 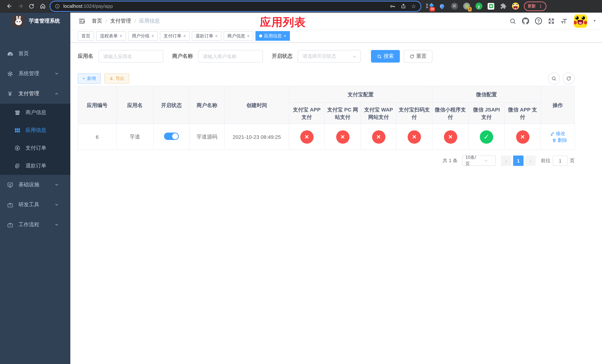 I want to click on col-header-wx-app: 微信 APP 支付, so click(x=523, y=113).